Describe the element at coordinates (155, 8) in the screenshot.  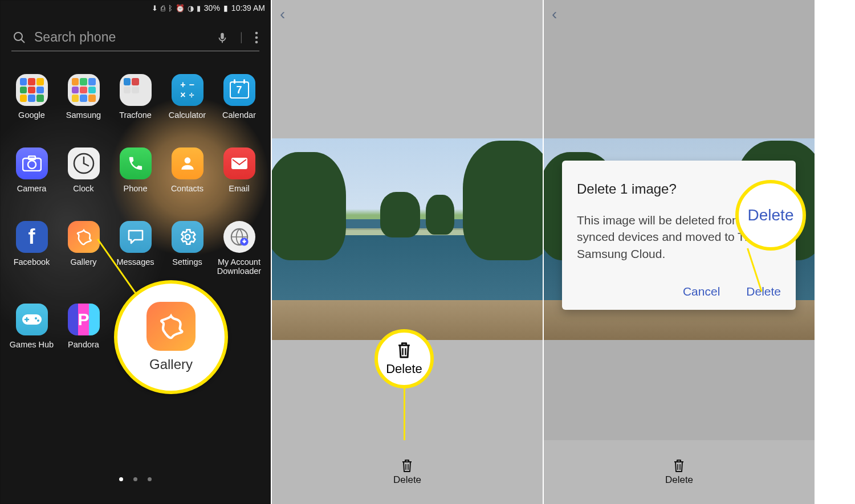
I see `download-icon: ⬇` at that location.